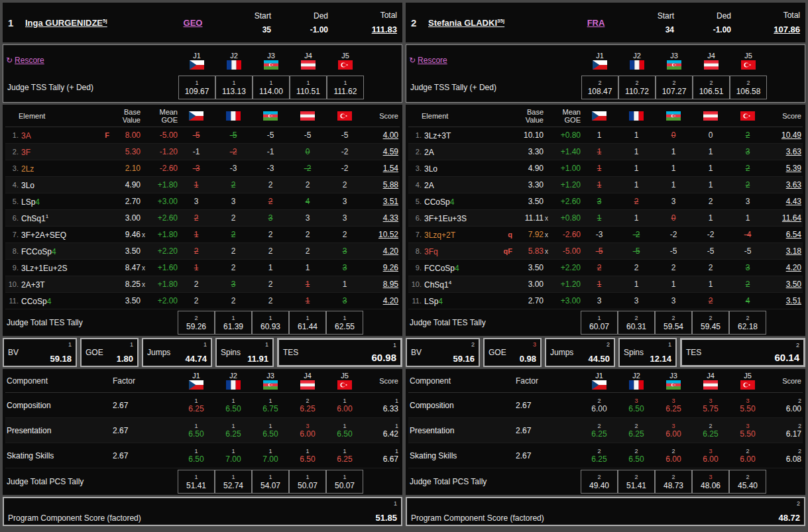 This screenshot has height=532, width=808. Describe the element at coordinates (669, 345) in the screenshot. I see `spins-rank: 1` at that location.